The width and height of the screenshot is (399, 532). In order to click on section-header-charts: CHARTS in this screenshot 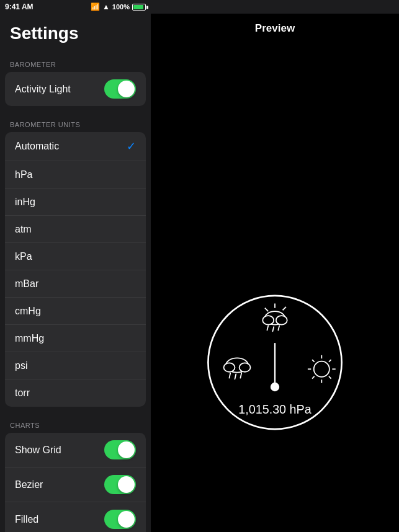, I will do `click(76, 422)`.